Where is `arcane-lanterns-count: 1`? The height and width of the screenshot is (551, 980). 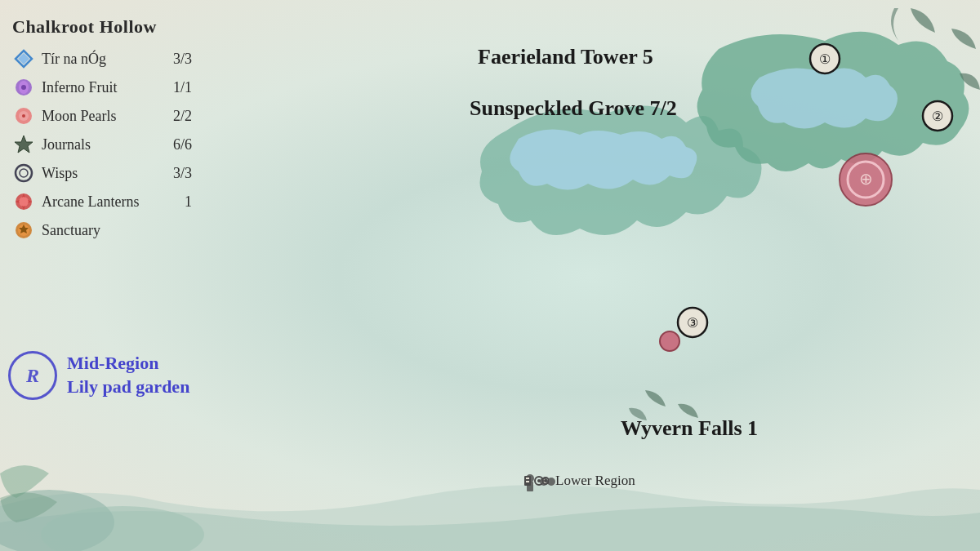 arcane-lanterns-count: 1 is located at coordinates (176, 202).